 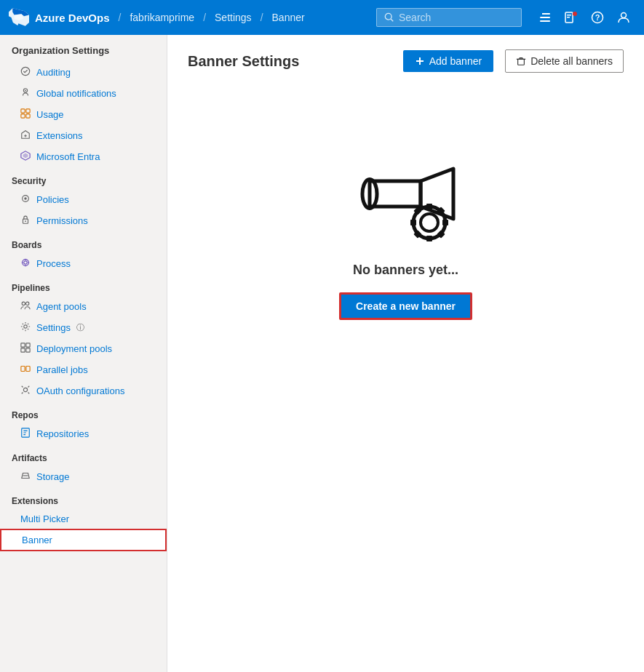 What do you see at coordinates (83, 455) in the screenshot?
I see `sidebar-section-artifacts: Artifacts` at bounding box center [83, 455].